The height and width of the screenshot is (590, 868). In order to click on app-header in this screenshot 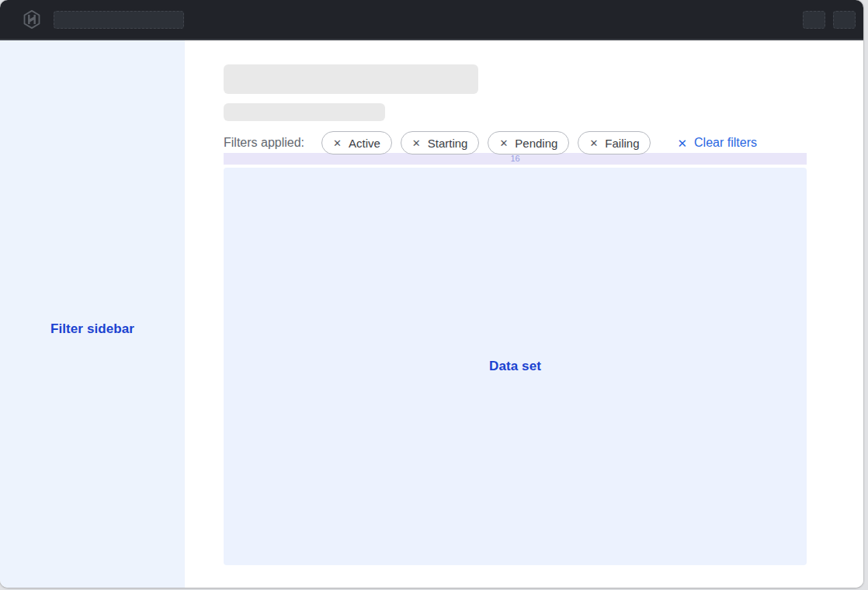, I will do `click(432, 20)`.